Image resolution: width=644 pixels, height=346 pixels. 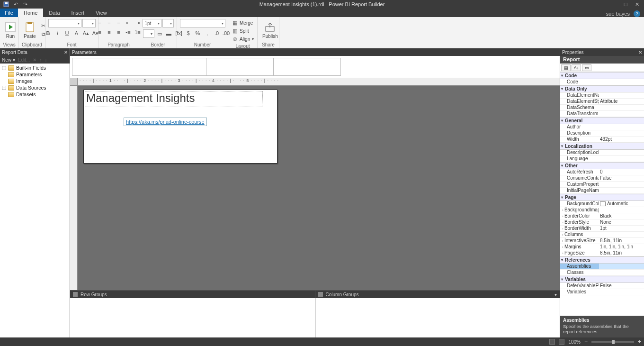 What do you see at coordinates (602, 159) in the screenshot?
I see `property-row: Language` at bounding box center [602, 159].